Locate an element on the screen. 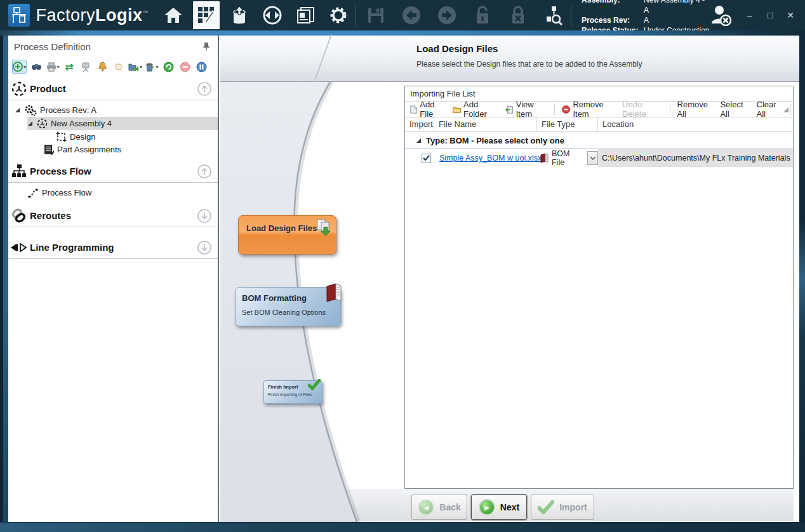  user-logout-icon is located at coordinates (721, 15).